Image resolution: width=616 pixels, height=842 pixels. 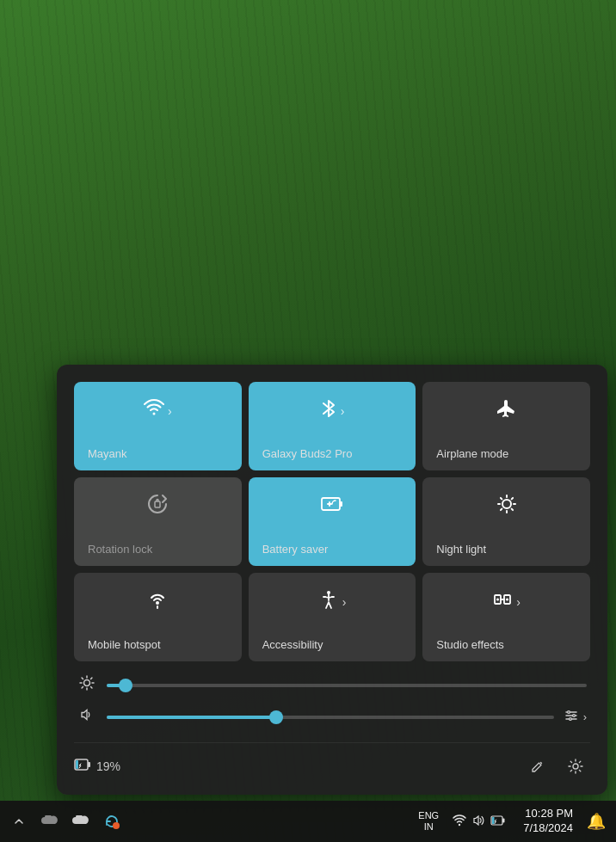 I want to click on wifi-label: Mayank, so click(x=158, y=456).